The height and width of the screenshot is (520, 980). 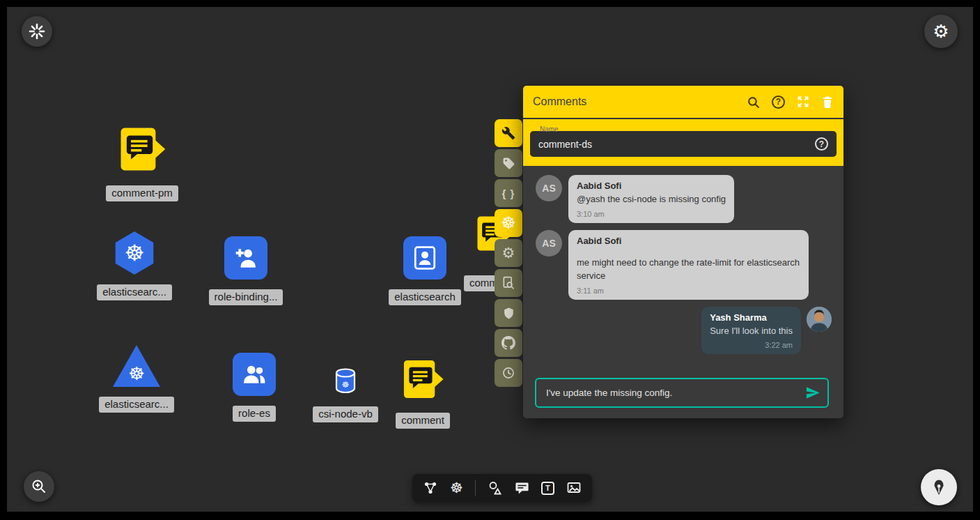 I want to click on name-help-icon: ?, so click(x=822, y=144).